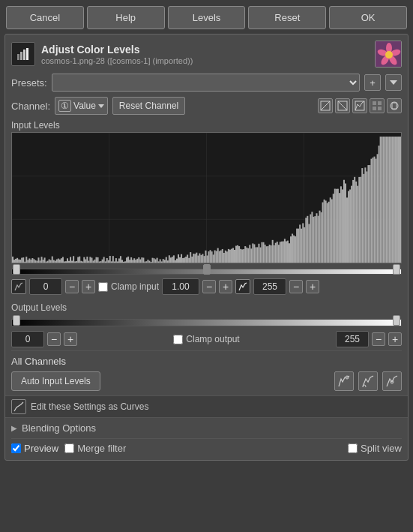  Describe the element at coordinates (129, 287) in the screenshot. I see `clamp-input-label: Clamp input` at that location.